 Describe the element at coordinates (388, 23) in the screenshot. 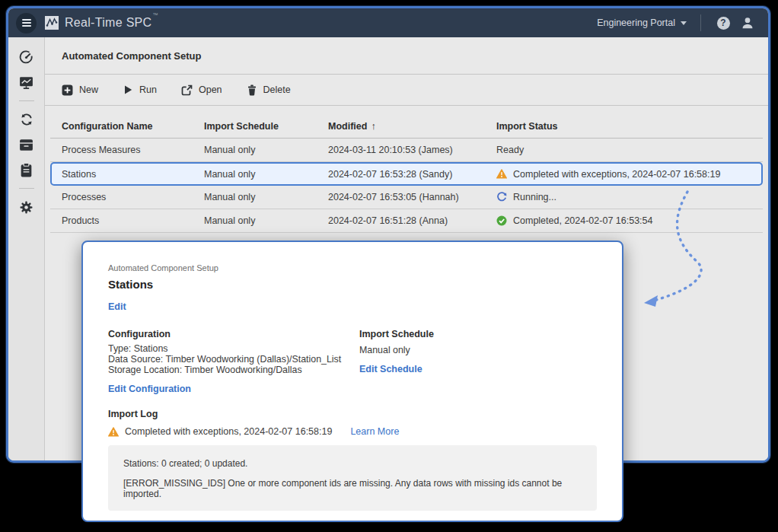

I see `top-bar: Real-Time SPC™ Engineering Portal ?` at that location.